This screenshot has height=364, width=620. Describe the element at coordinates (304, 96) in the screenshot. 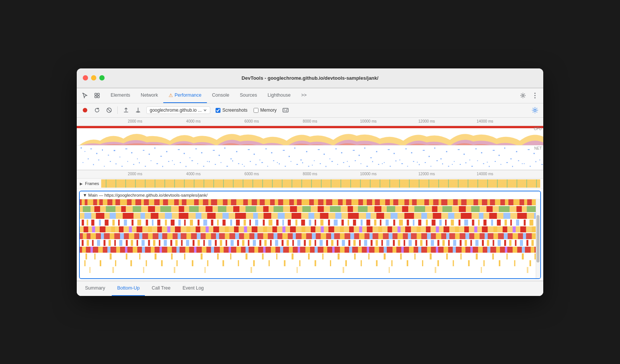

I see `tab-more: >>` at that location.